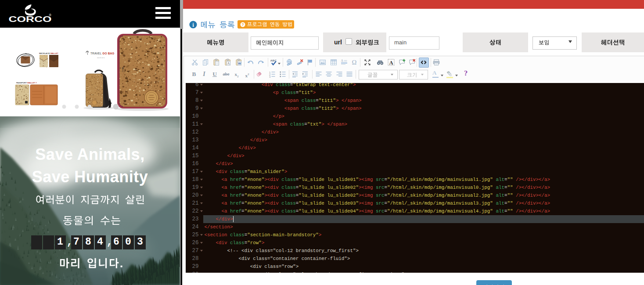 The height and width of the screenshot is (285, 644). Describe the element at coordinates (102, 54) in the screenshot. I see `svg-text: TRAVEL GO BAG` at that location.